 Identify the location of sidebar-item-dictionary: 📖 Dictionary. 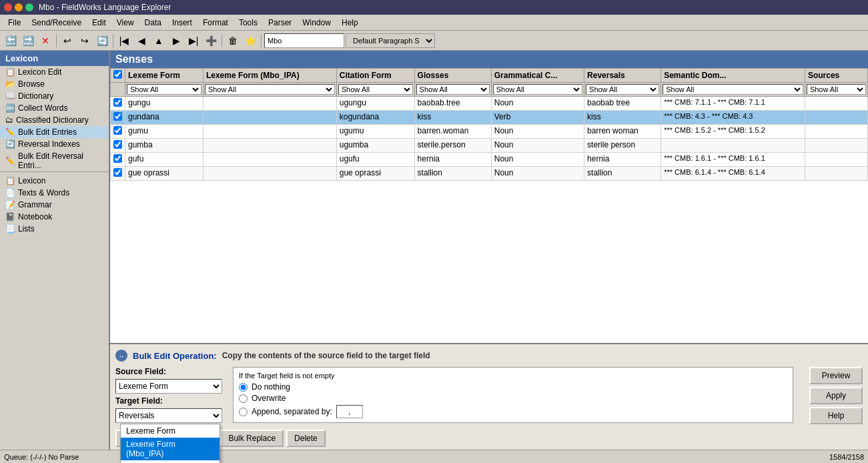
(55, 96).